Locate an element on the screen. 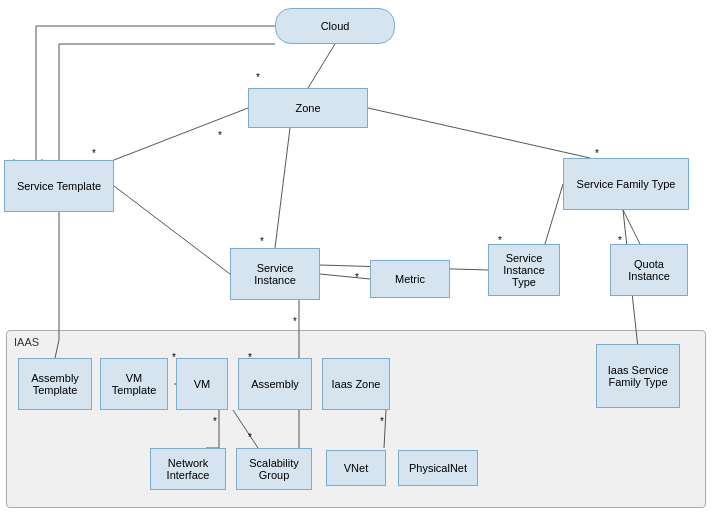 Image resolution: width=717 pixels, height=515 pixels. assembly-template-label: Assembly Template is located at coordinates (55, 384).